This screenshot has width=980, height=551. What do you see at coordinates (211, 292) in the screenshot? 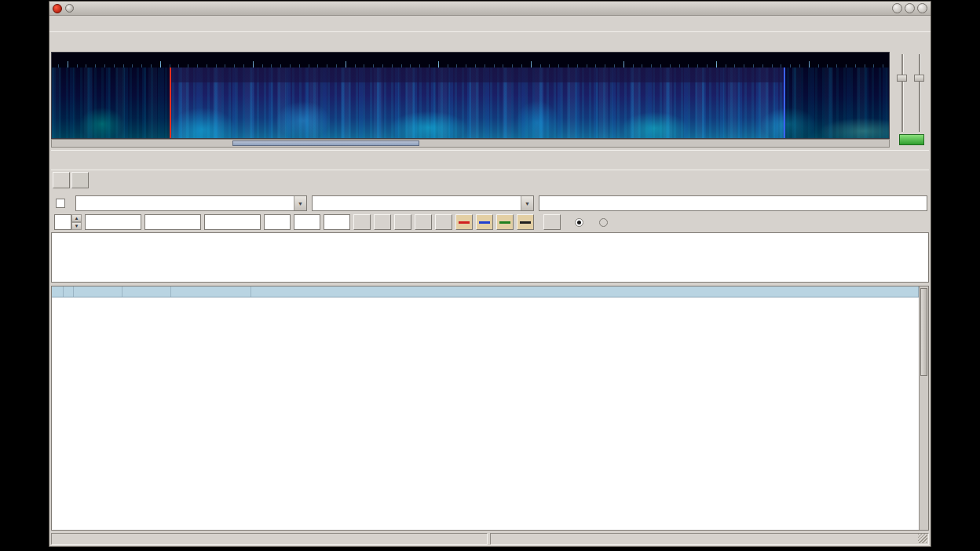
I see `header-style` at bounding box center [211, 292].